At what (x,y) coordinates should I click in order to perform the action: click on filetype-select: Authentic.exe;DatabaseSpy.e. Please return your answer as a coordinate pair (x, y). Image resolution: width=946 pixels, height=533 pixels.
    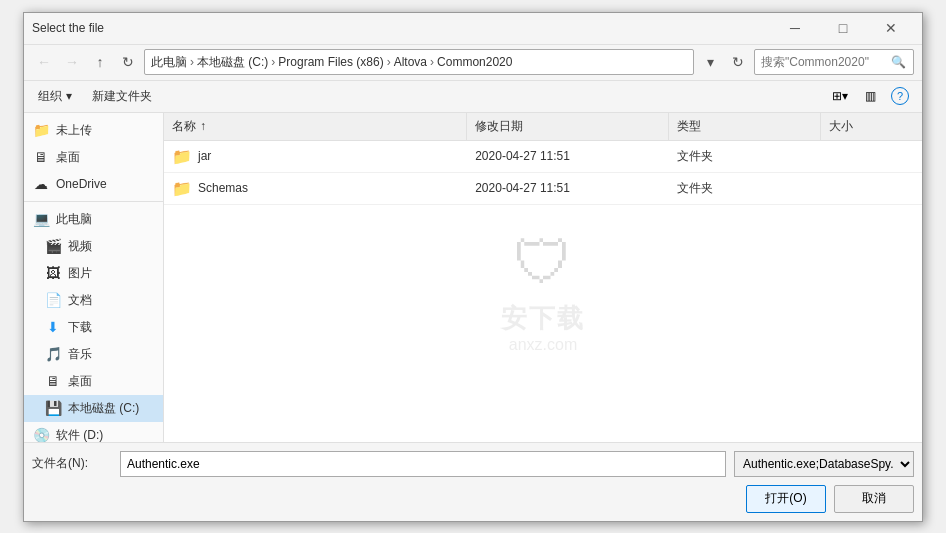
    Looking at the image, I should click on (824, 464).